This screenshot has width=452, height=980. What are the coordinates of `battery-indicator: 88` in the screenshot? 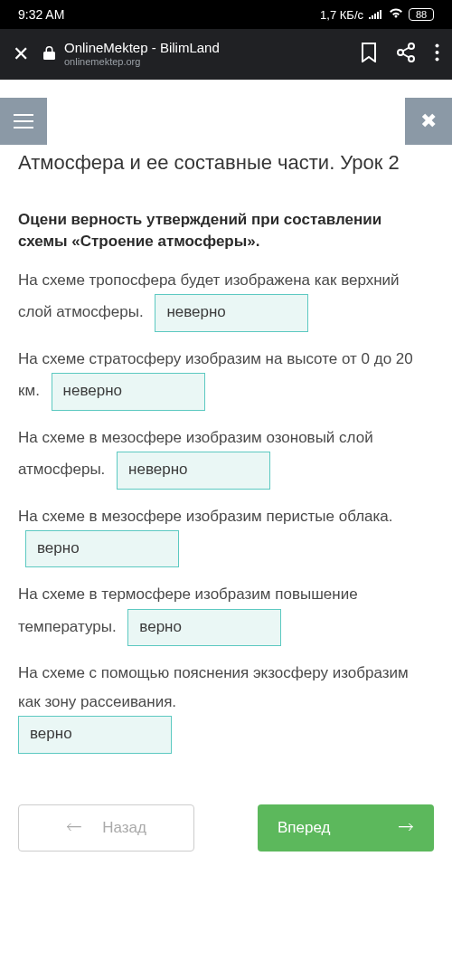 It's located at (421, 14).